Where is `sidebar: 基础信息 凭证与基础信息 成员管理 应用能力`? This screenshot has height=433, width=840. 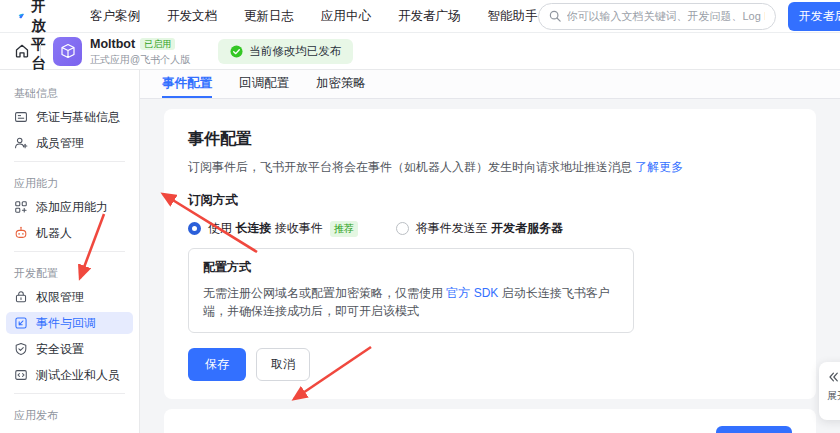
sidebar: 基础信息 凭证与基础信息 成员管理 应用能力 is located at coordinates (70, 252).